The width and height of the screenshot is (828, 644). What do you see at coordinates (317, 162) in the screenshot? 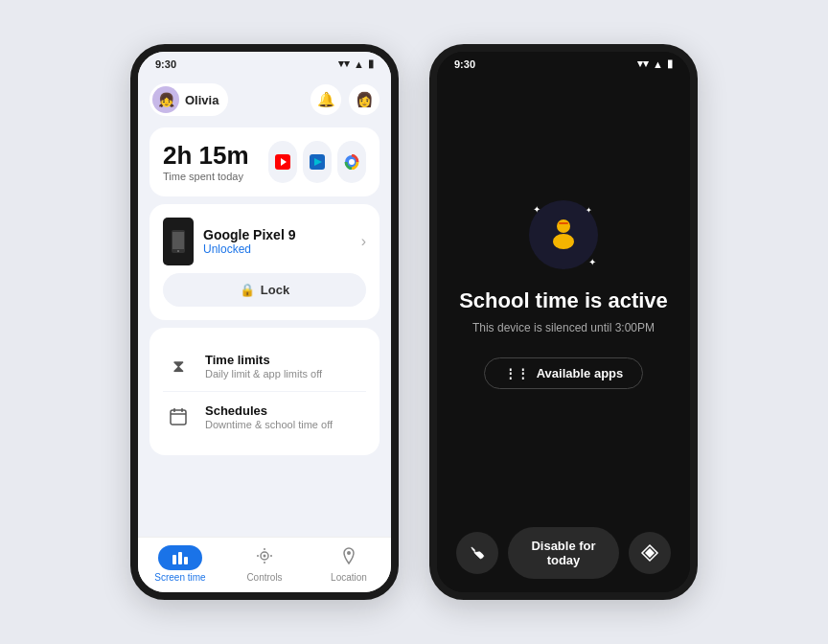
I see `app-icon-play` at bounding box center [317, 162].